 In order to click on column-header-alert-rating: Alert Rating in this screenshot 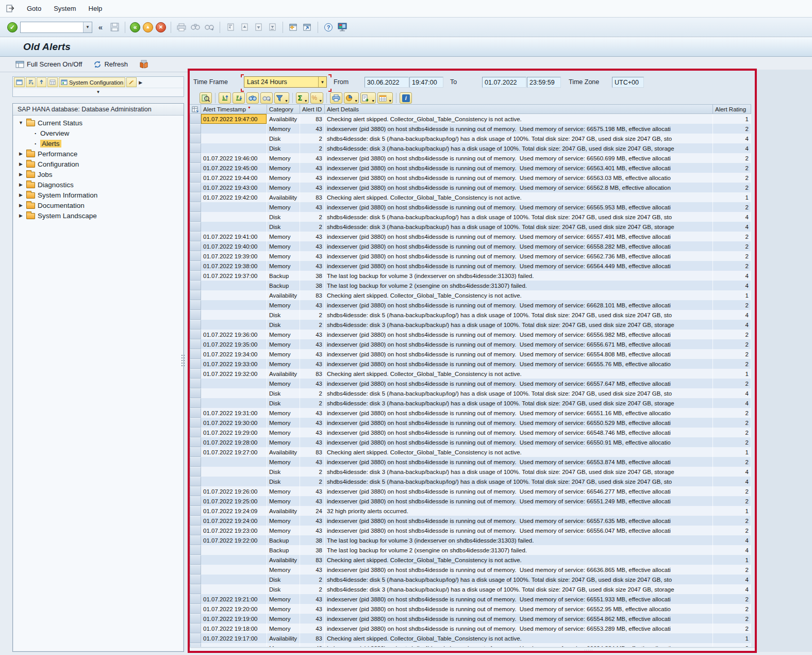, I will do `click(732, 109)`.